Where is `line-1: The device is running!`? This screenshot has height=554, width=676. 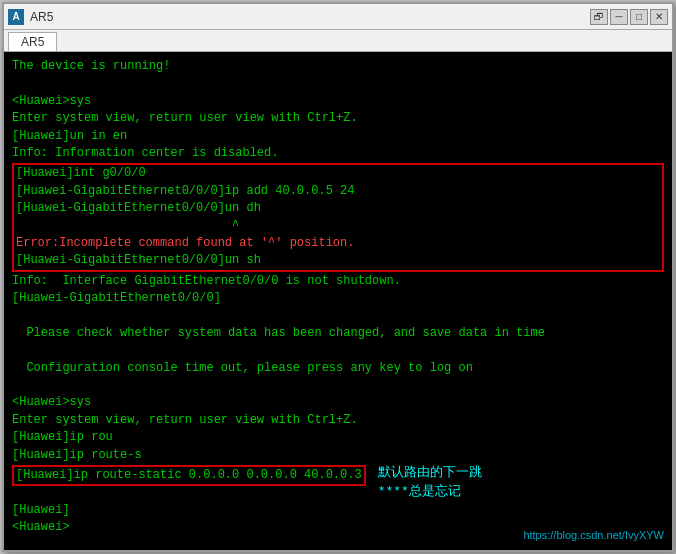
line-1: The device is running! is located at coordinates (338, 66).